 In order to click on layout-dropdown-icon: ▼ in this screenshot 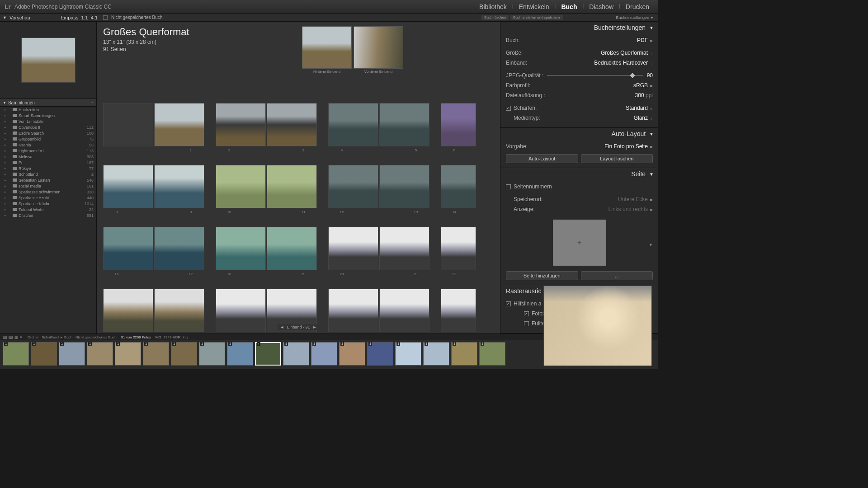, I will do `click(651, 245)`.